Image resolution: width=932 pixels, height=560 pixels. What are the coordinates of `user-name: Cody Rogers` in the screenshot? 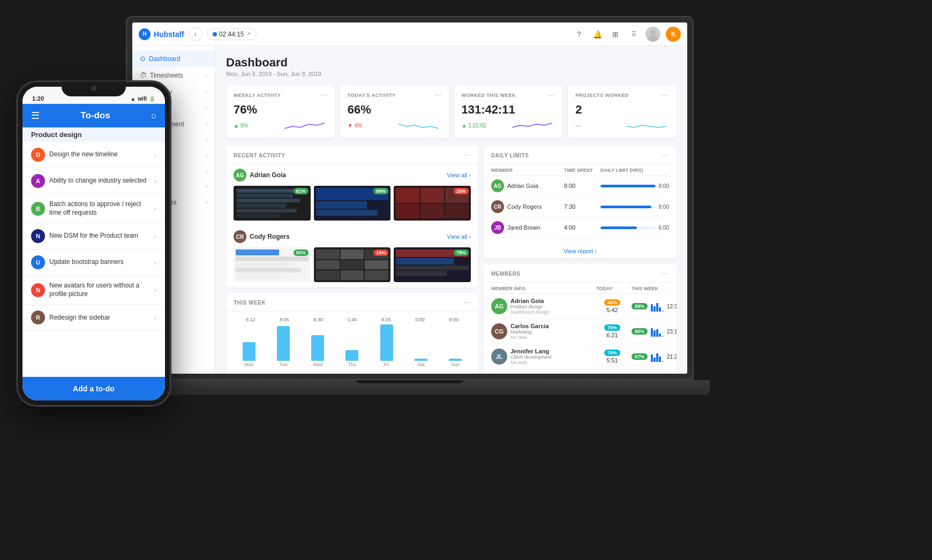 It's located at (270, 237).